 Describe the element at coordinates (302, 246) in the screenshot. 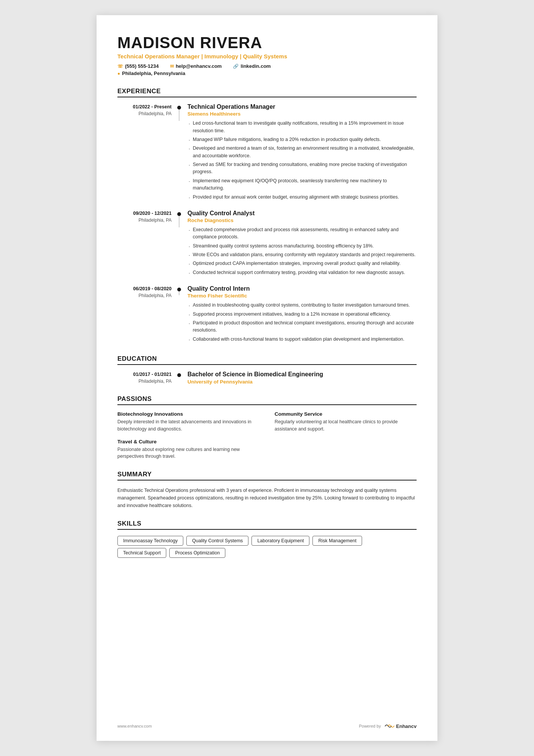

I see `bullet: Streamlined quality control systems acro…` at that location.